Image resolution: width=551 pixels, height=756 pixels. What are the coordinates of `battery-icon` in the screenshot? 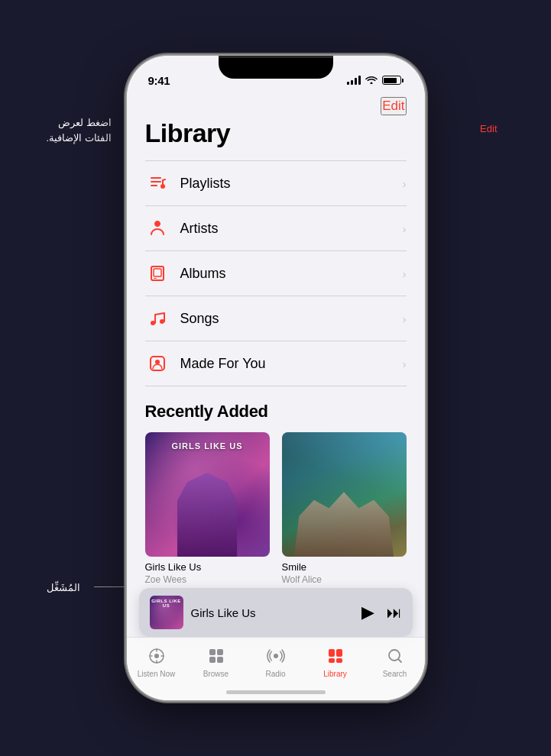 It's located at (393, 80).